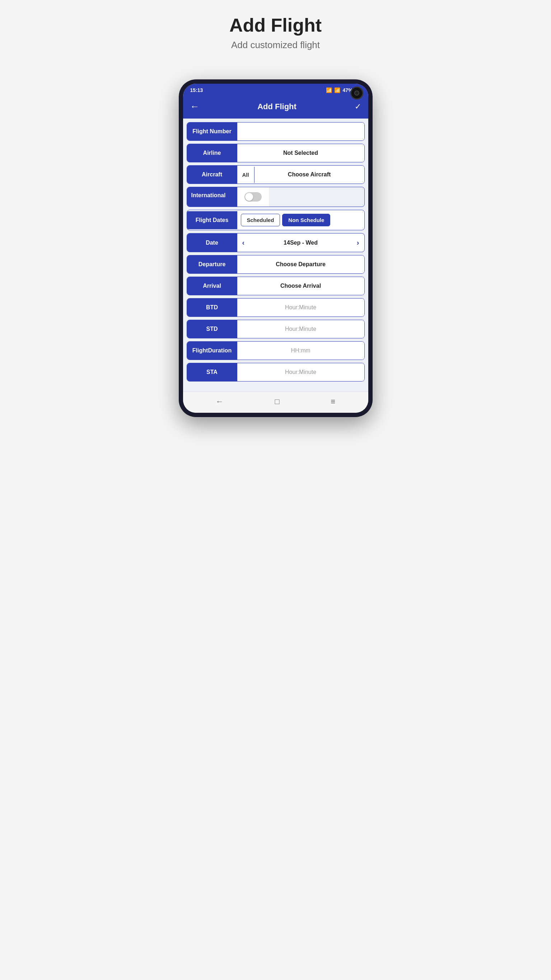  What do you see at coordinates (276, 248) in the screenshot?
I see `phone-frame: 15:13 📶 📶 47% 🔋 ← Add Flight ✓ Flight Nu…` at bounding box center [276, 248].